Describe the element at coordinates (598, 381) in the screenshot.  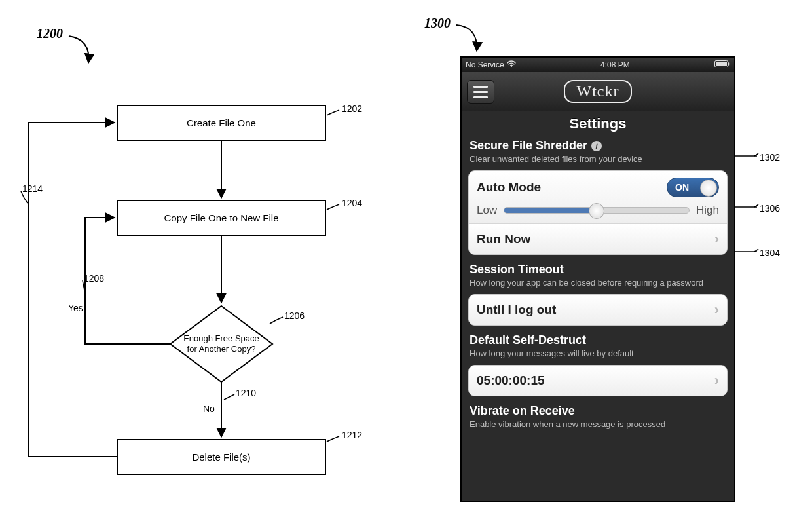
I see `selfdestruct-value-cell: 05:00:00:15 ›` at that location.